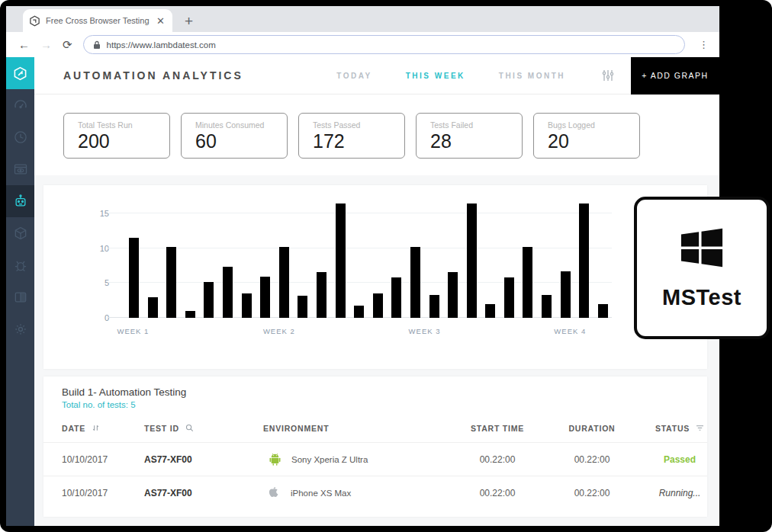  What do you see at coordinates (21, 201) in the screenshot?
I see `robot-icon` at bounding box center [21, 201].